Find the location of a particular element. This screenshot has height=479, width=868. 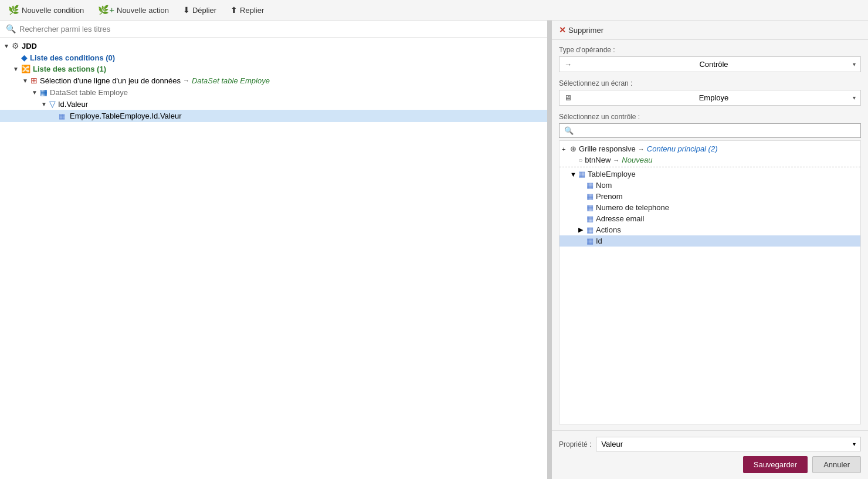

filter-icon: ▽ is located at coordinates (53, 104).